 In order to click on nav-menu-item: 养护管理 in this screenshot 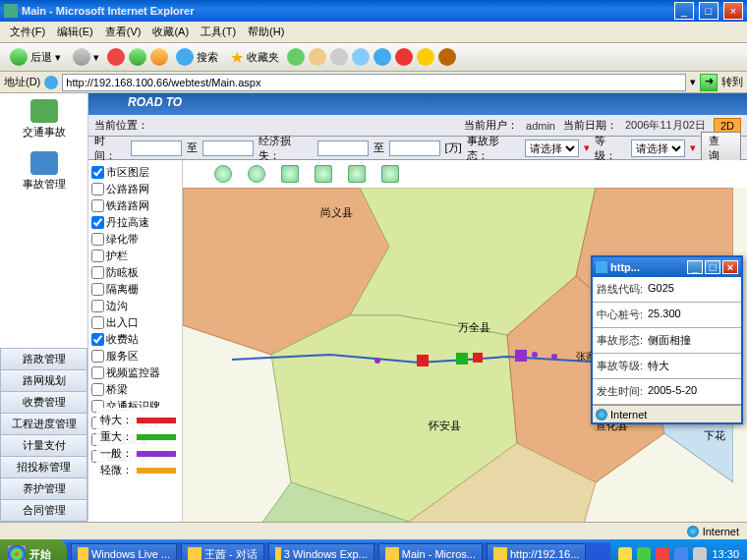, I will do `click(43, 488)`.